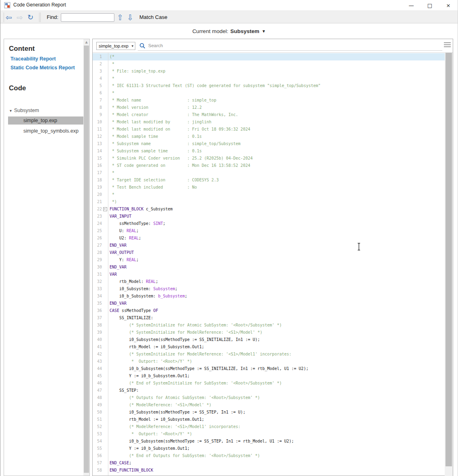 This screenshot has width=458, height=476. What do you see at coordinates (269, 427) in the screenshot?
I see `code-line: 52 (* ModelReference: '<S1>/Model1' inco…` at bounding box center [269, 427].